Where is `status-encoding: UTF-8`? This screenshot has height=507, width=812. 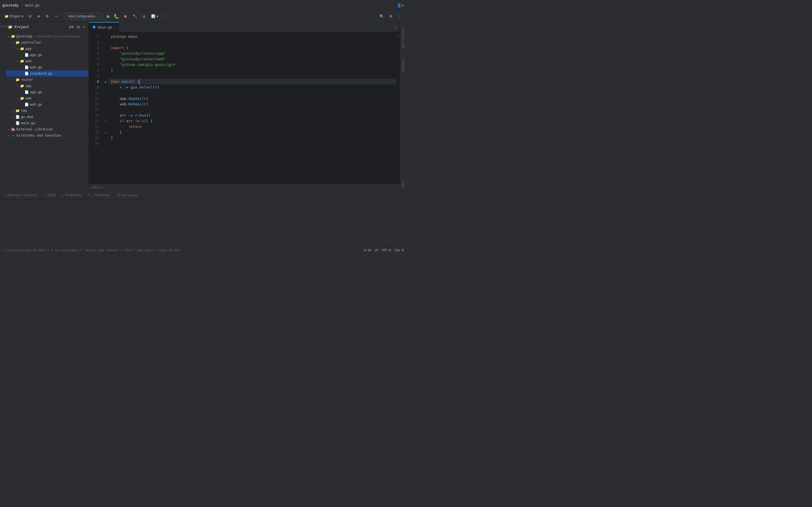
status-encoding: UTF-8 is located at coordinates (387, 250).